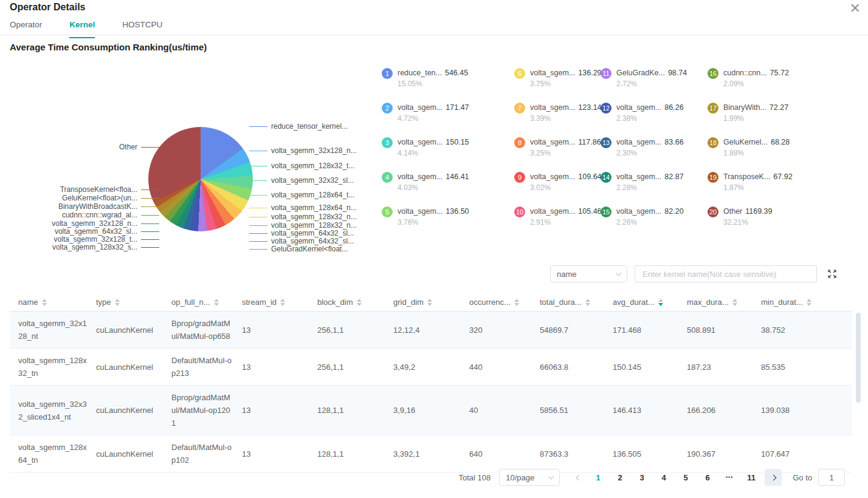 The width and height of the screenshot is (868, 498). What do you see at coordinates (773, 477) in the screenshot?
I see `next-page-button` at bounding box center [773, 477].